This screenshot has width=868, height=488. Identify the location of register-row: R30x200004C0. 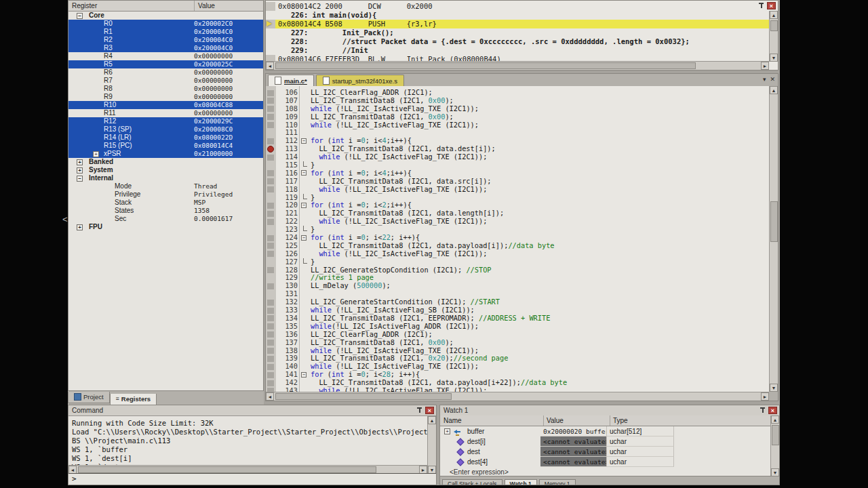
(165, 48).